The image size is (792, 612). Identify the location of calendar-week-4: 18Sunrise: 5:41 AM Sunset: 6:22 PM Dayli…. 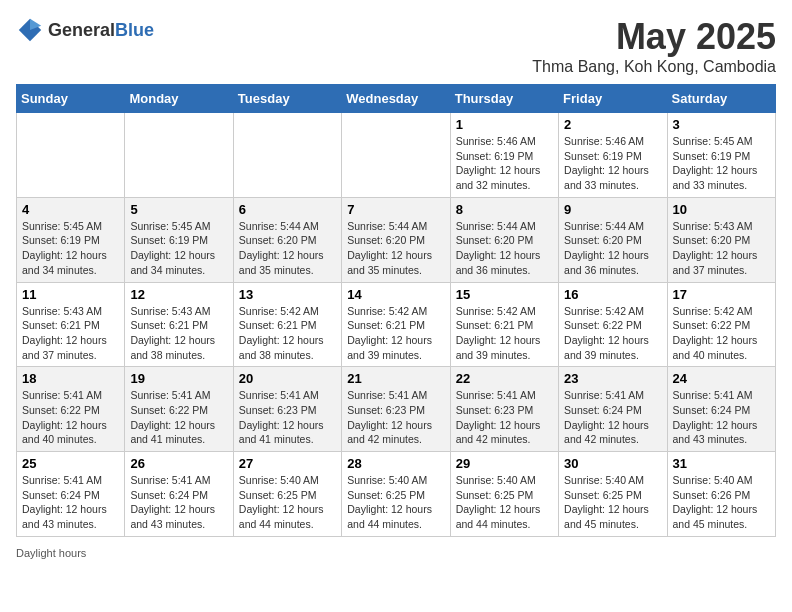
(396, 410).